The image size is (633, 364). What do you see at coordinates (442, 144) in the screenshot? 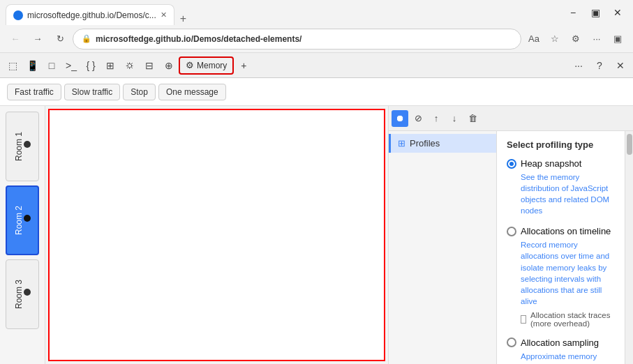
I see `profiles-item: ⊞ Profiles` at bounding box center [442, 144].